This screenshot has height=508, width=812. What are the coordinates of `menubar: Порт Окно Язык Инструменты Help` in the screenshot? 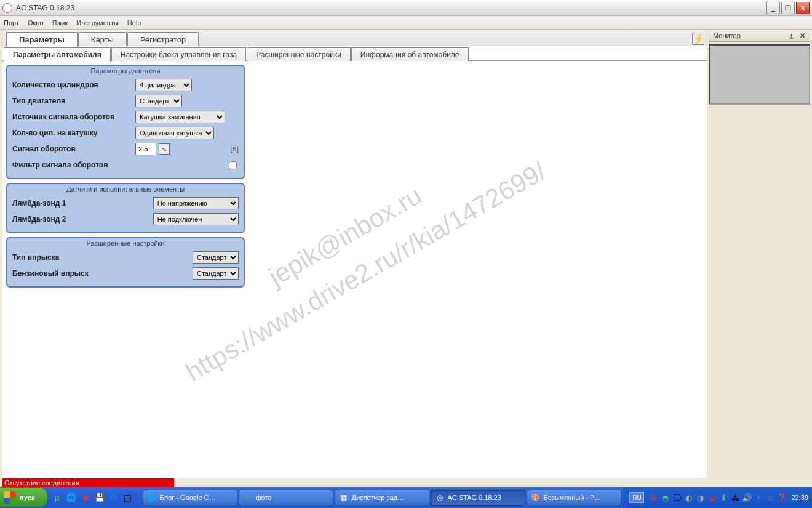 It's located at (406, 23).